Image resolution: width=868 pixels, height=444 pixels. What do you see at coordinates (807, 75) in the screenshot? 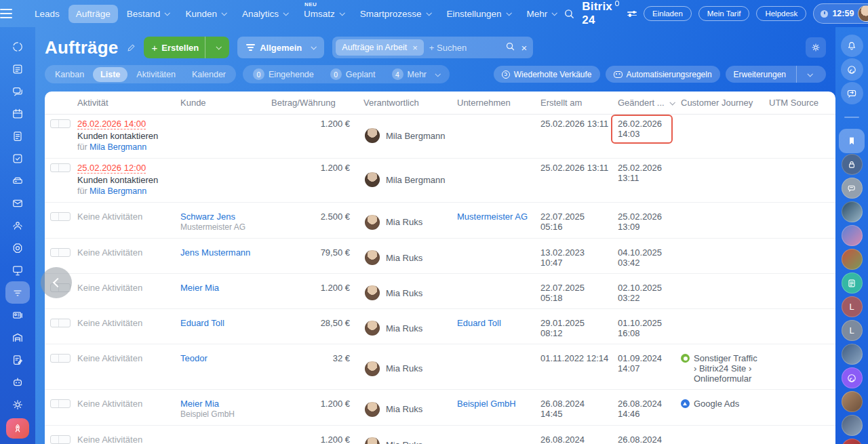
I see `extensions-dropdown` at bounding box center [807, 75].